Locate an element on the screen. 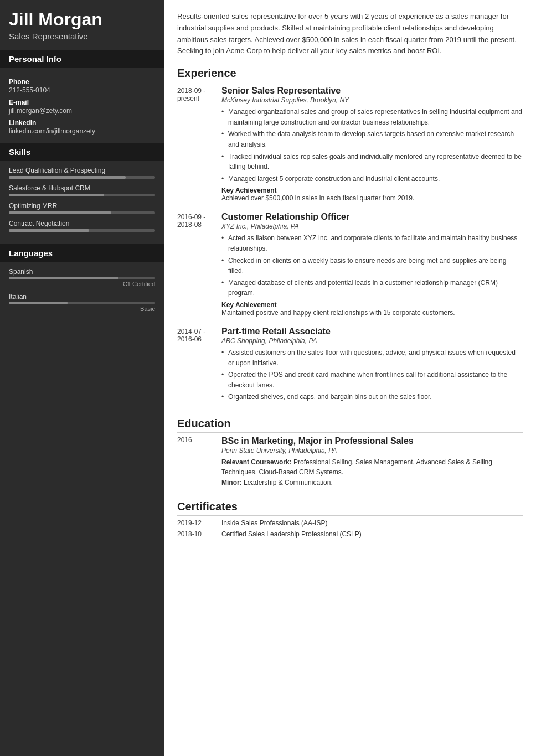 The width and height of the screenshot is (536, 756). skills-body: Lead Qualification & Prospecting Salesfo… is located at coordinates (82, 202).